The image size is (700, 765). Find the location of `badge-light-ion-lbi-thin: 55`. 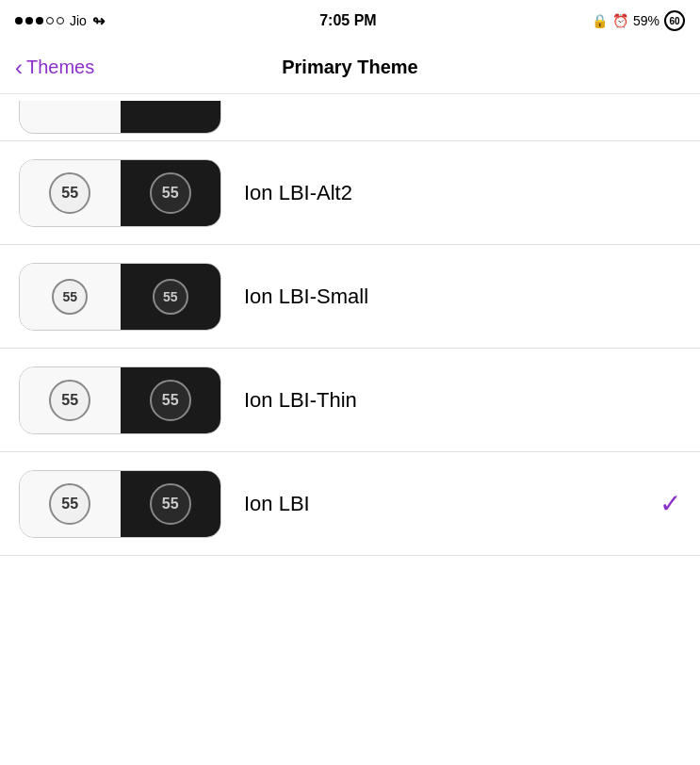

badge-light-ion-lbi-thin: 55 is located at coordinates (70, 400).